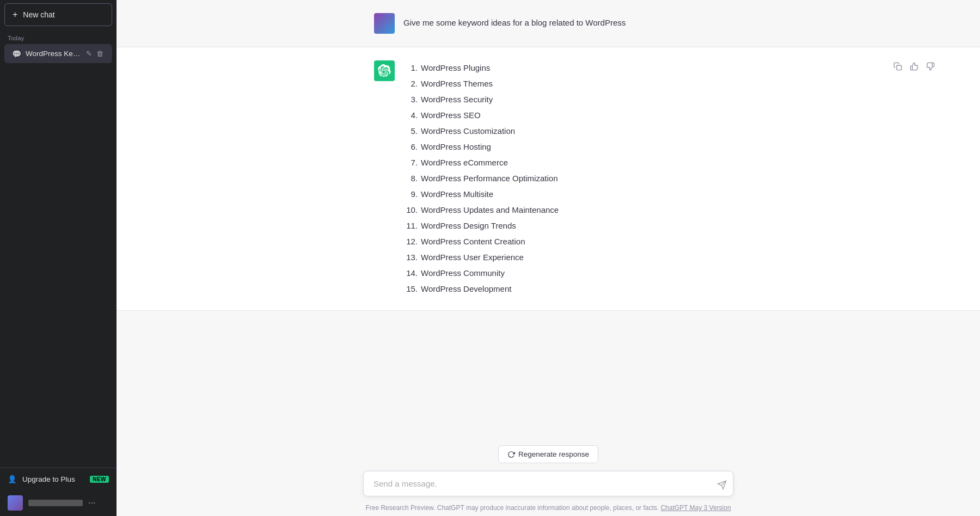  What do you see at coordinates (563, 131) in the screenshot?
I see `keyword-list-item: 5.WordPress Customization` at bounding box center [563, 131].